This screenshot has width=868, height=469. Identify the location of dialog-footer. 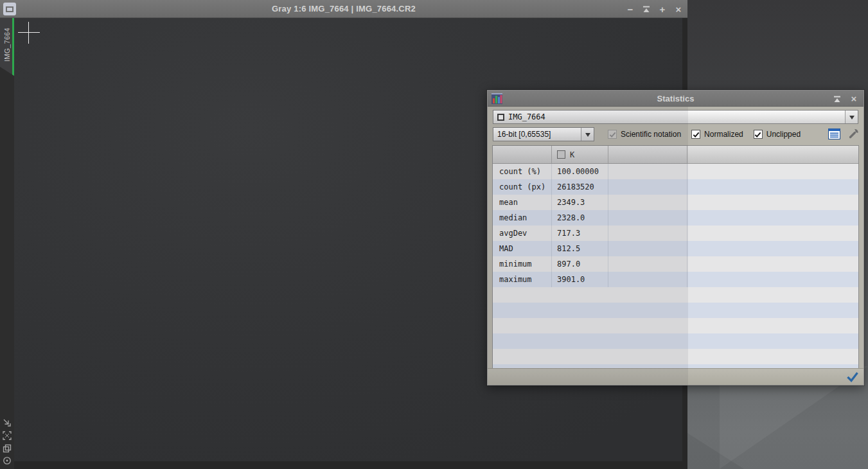
(676, 376).